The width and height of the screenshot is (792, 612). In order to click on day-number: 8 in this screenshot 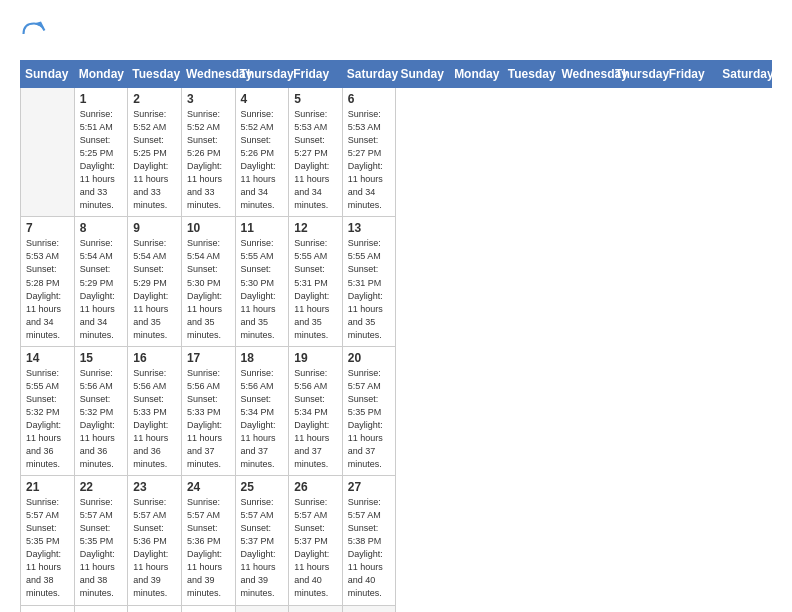, I will do `click(102, 228)`.